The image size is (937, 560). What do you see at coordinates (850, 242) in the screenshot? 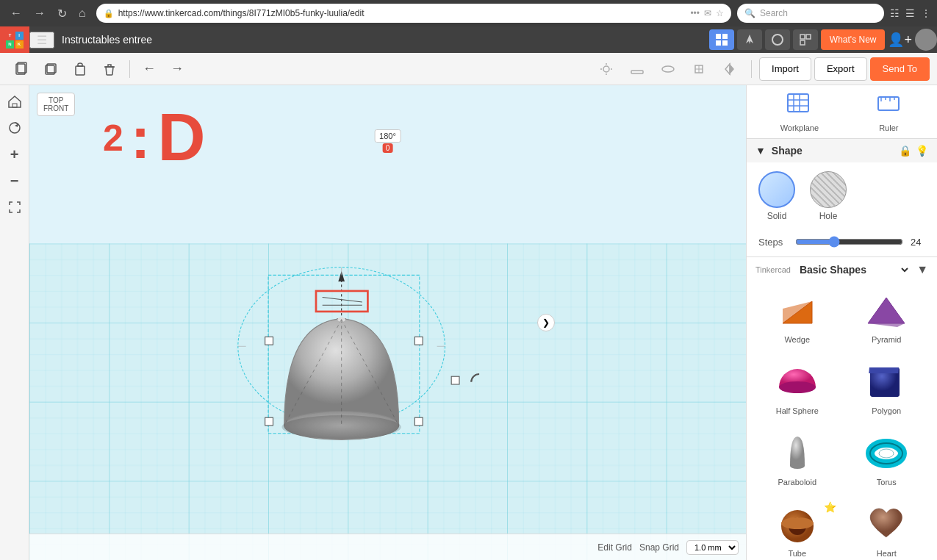
I see `steps-slider` at bounding box center [850, 242].